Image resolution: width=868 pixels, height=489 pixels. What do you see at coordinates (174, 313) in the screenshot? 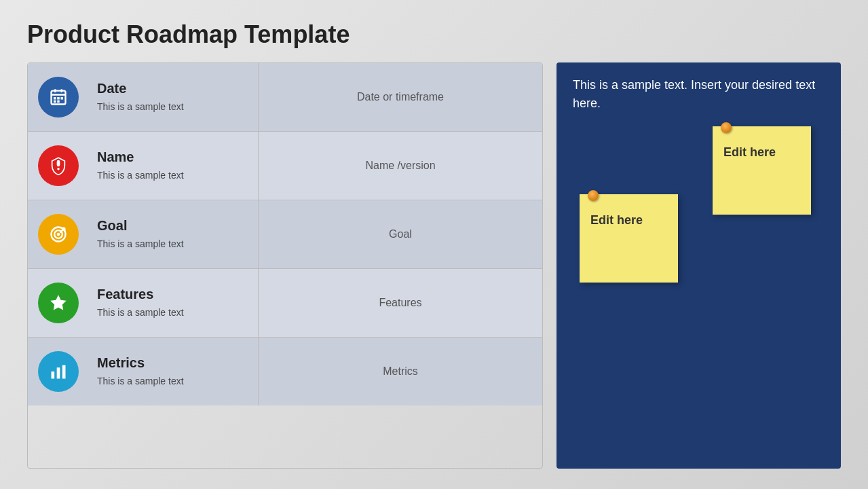
I see `row-desc-features: This is a sample text` at bounding box center [174, 313].